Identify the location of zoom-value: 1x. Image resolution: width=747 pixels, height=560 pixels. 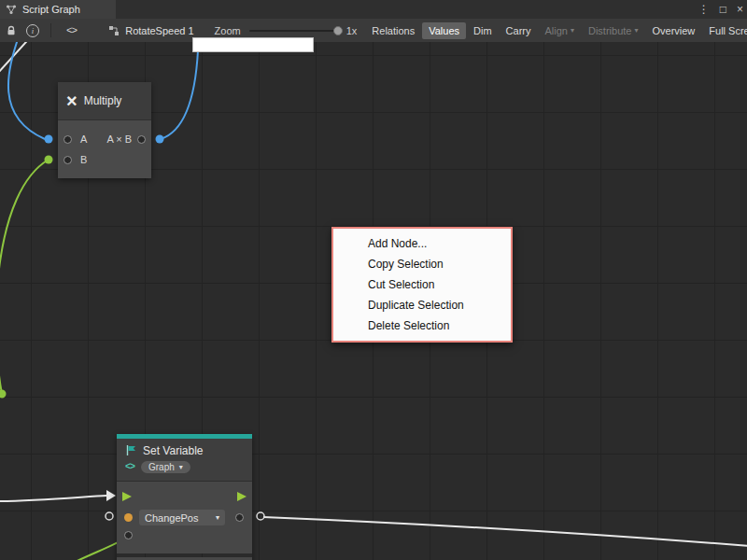
(352, 31).